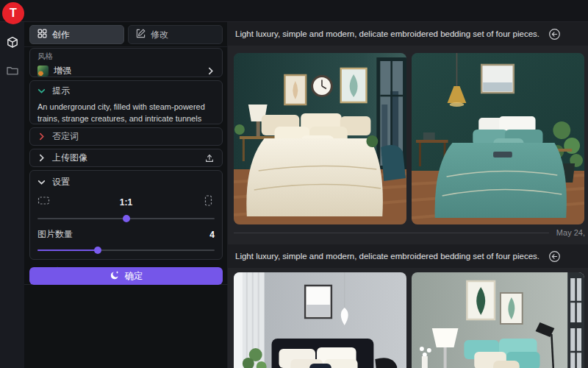 The image size is (588, 368). I want to click on negative-prompt-label: 否定词, so click(65, 137).